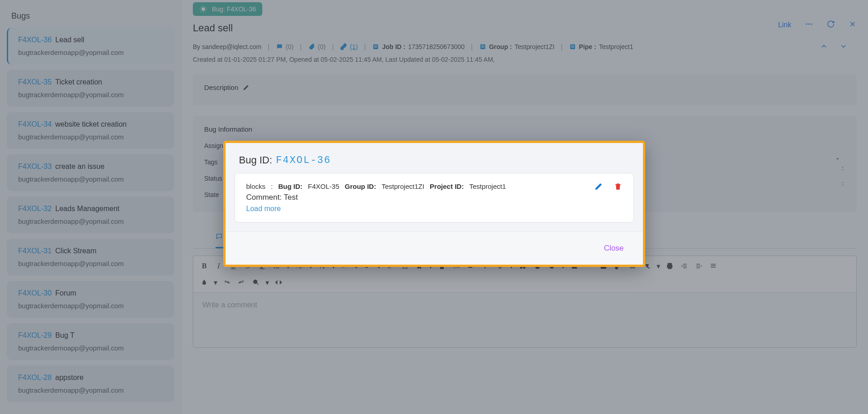  What do you see at coordinates (434, 198) in the screenshot?
I see `link-card: blocks : Bug ID: F4XOL-35 Group ID: Test…` at bounding box center [434, 198].